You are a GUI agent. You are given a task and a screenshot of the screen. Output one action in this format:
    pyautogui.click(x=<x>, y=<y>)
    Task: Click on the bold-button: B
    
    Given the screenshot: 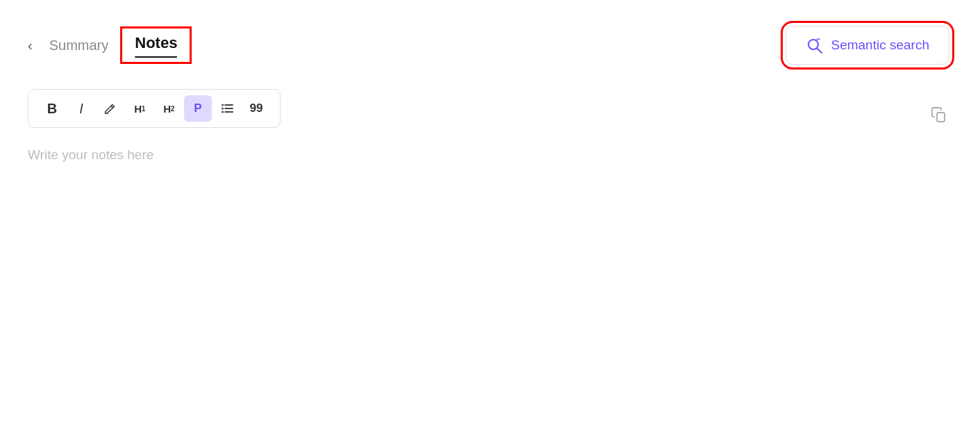 What is the action you would take?
    pyautogui.click(x=52, y=108)
    